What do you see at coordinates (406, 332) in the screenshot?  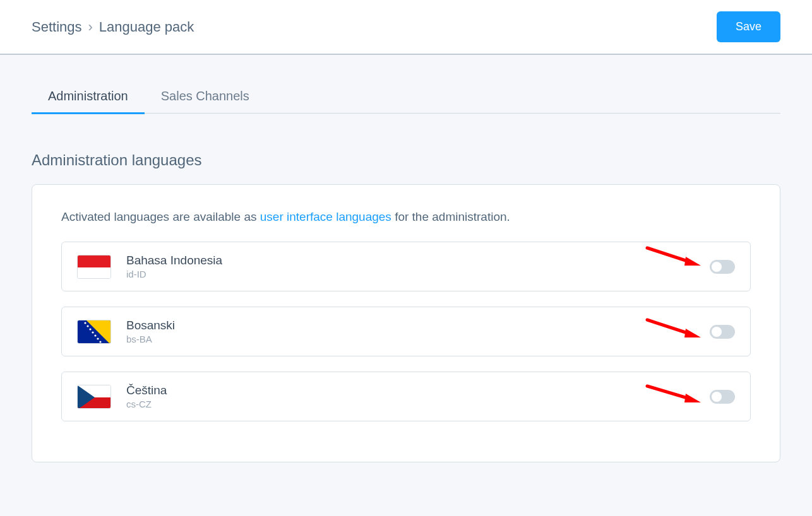 I see `language-row-bosnia: Bosanski bs-BA` at bounding box center [406, 332].